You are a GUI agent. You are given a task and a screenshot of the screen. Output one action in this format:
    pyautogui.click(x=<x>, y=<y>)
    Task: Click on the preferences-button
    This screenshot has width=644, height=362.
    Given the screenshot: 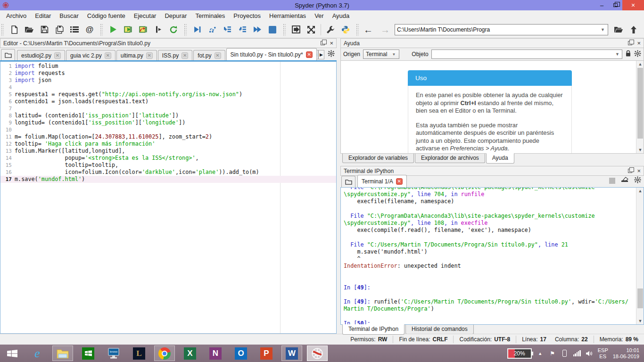 What is the action you would take?
    pyautogui.click(x=330, y=30)
    